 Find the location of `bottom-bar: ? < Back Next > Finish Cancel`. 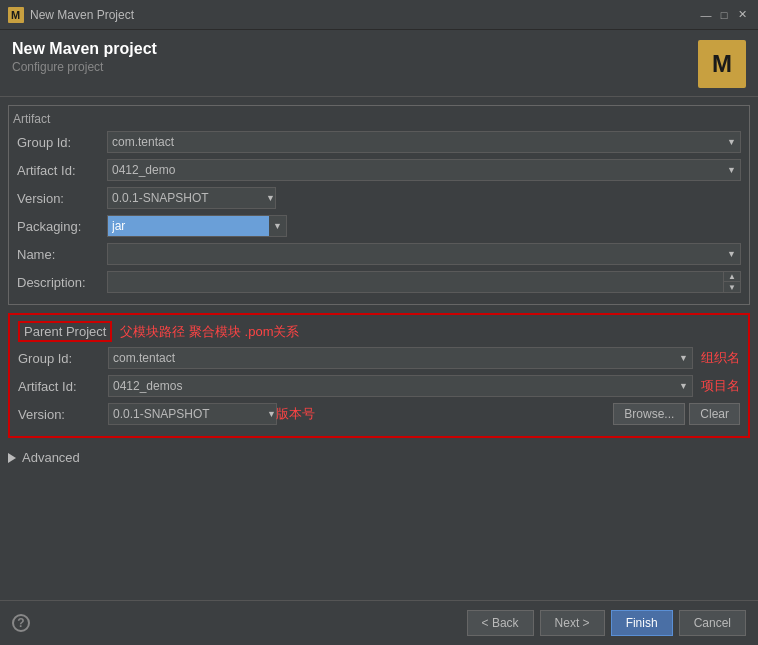

bottom-bar: ? < Back Next > Finish Cancel is located at coordinates (379, 622).